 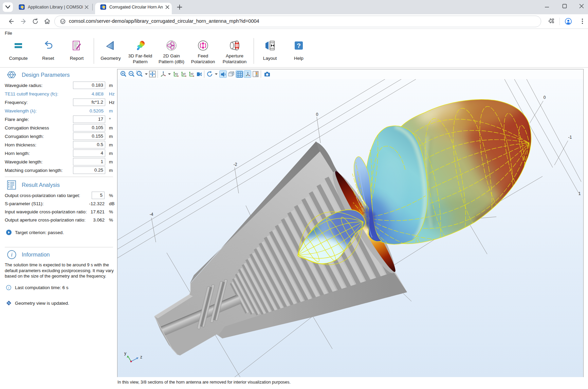 I want to click on svg-text: z, so click(x=141, y=357).